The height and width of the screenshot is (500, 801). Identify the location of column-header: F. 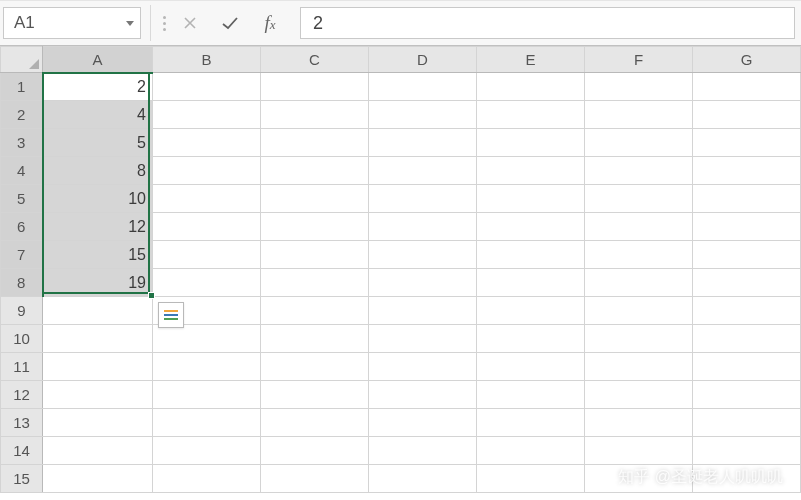
(639, 60).